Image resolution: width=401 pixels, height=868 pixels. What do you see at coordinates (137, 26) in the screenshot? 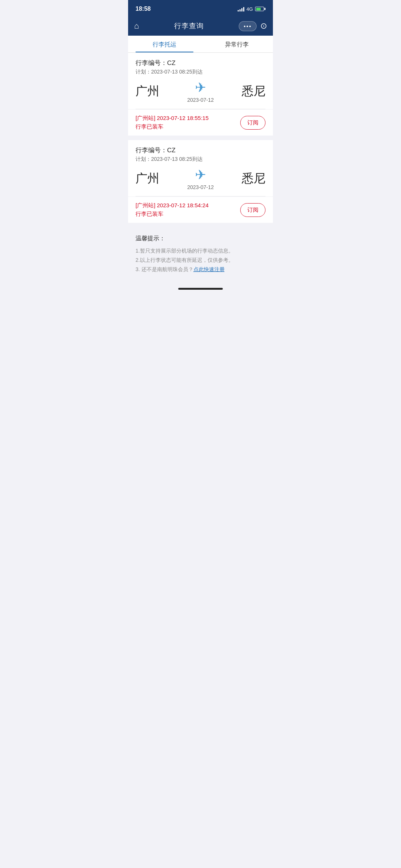
I see `home-icon: ⌂` at bounding box center [137, 26].